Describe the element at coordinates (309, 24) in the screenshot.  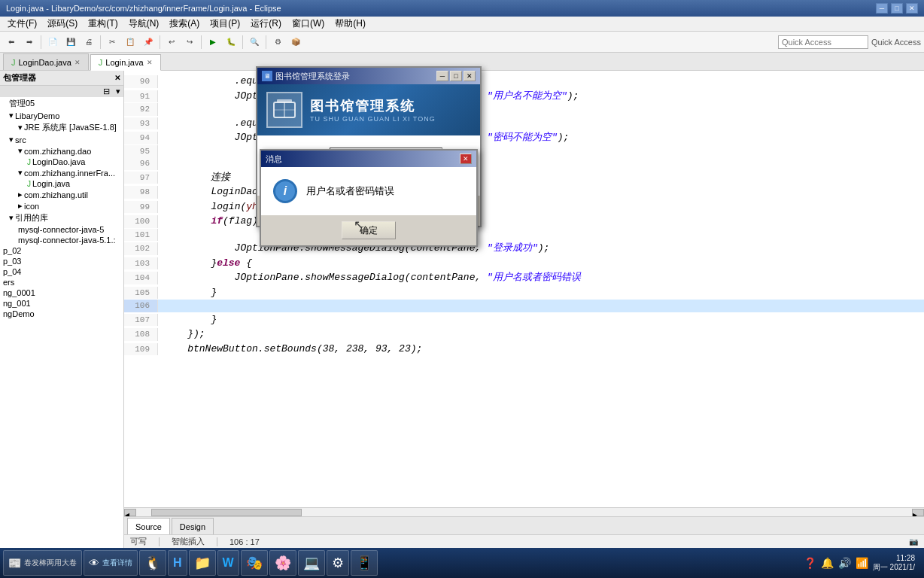
I see `menu-window: 窗口(W)` at that location.